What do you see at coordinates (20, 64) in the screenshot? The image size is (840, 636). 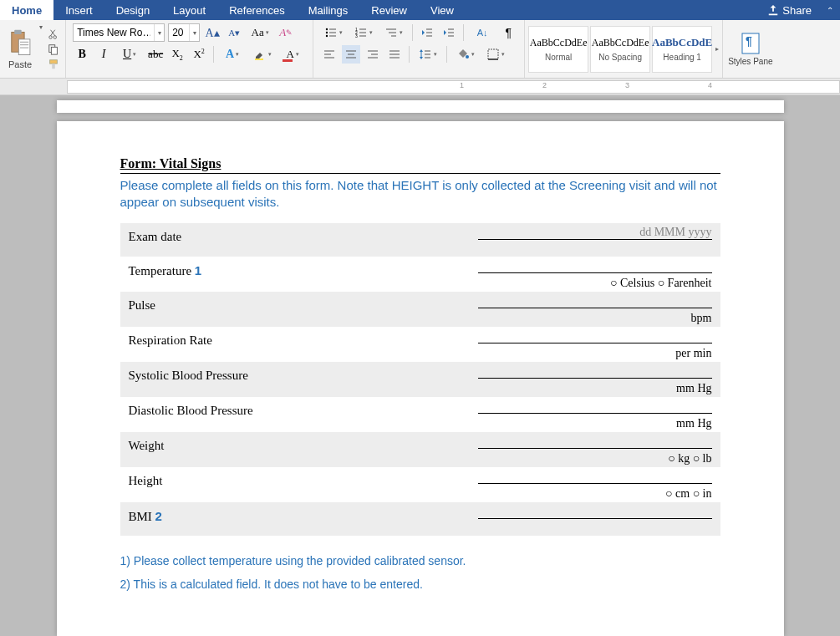 I see `paste-label: Paste` at bounding box center [20, 64].